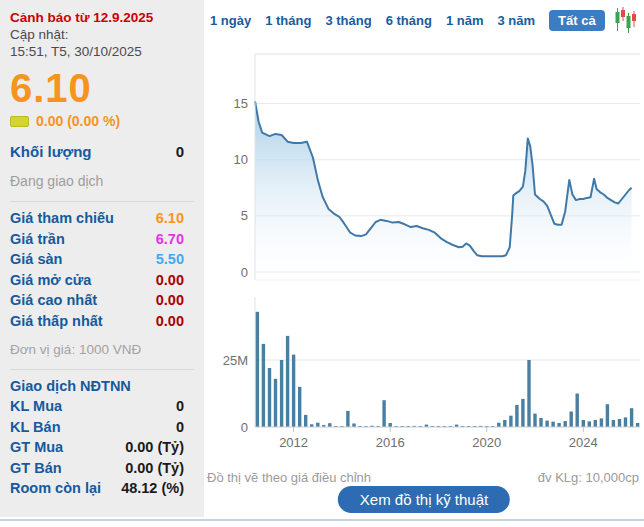  I want to click on range-tab: 3 tháng, so click(348, 20).